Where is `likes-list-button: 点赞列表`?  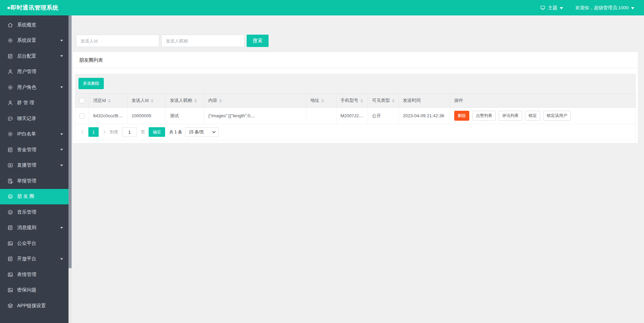
likes-list-button: 点赞列表 is located at coordinates (484, 116).